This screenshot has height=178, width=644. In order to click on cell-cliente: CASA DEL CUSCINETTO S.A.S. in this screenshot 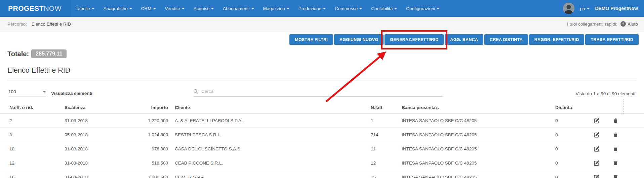, I will do `click(270, 149)`.